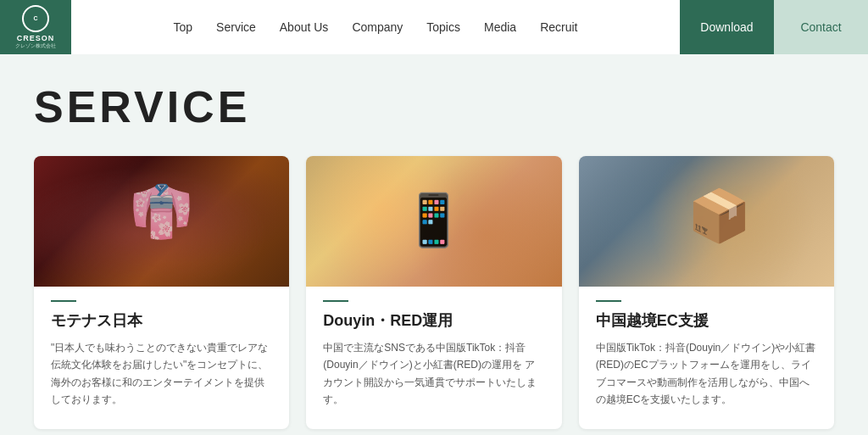  I want to click on card-desc-3: 中国版TikTok：抖音(Douyin／ドウイン)や小紅書(RED)のECプラッ…, so click(707, 374).